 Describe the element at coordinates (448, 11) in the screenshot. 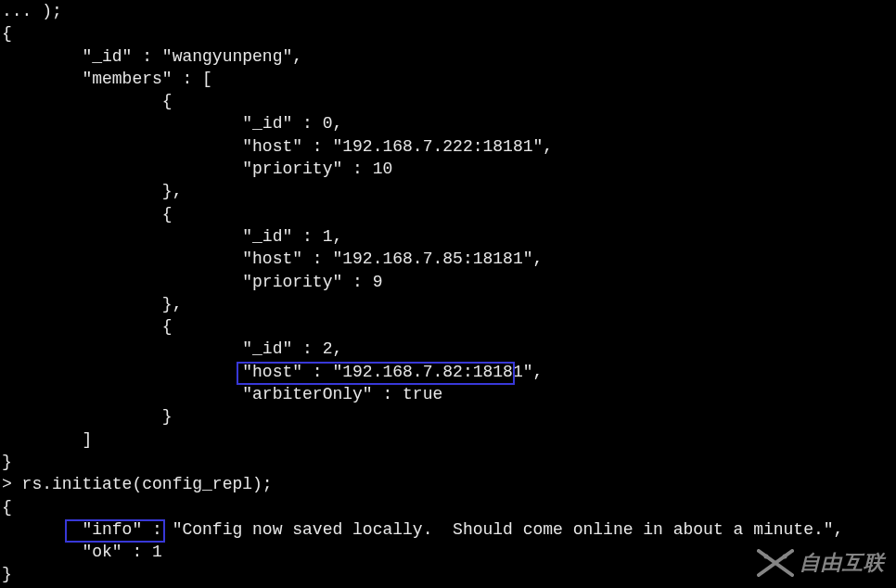

I see `terminal-line: ... );` at that location.